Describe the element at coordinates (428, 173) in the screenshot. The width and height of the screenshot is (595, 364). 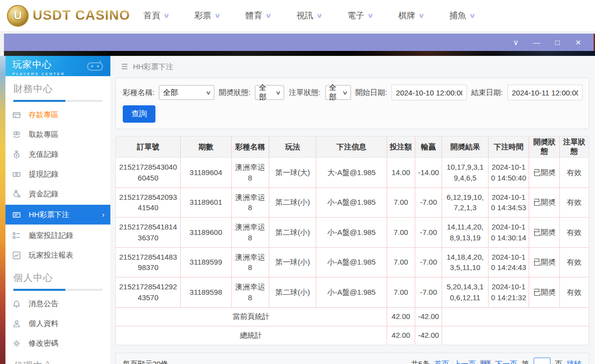
I see `cell-win-loss: -14.00` at that location.